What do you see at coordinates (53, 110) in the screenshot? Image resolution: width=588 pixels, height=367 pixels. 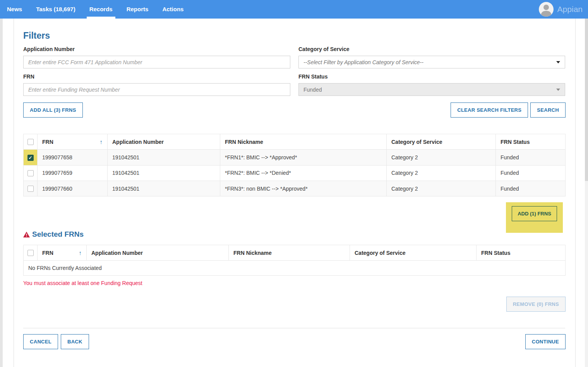 I see `add-all-frns-button: ADD ALL (3) FRNS` at bounding box center [53, 110].